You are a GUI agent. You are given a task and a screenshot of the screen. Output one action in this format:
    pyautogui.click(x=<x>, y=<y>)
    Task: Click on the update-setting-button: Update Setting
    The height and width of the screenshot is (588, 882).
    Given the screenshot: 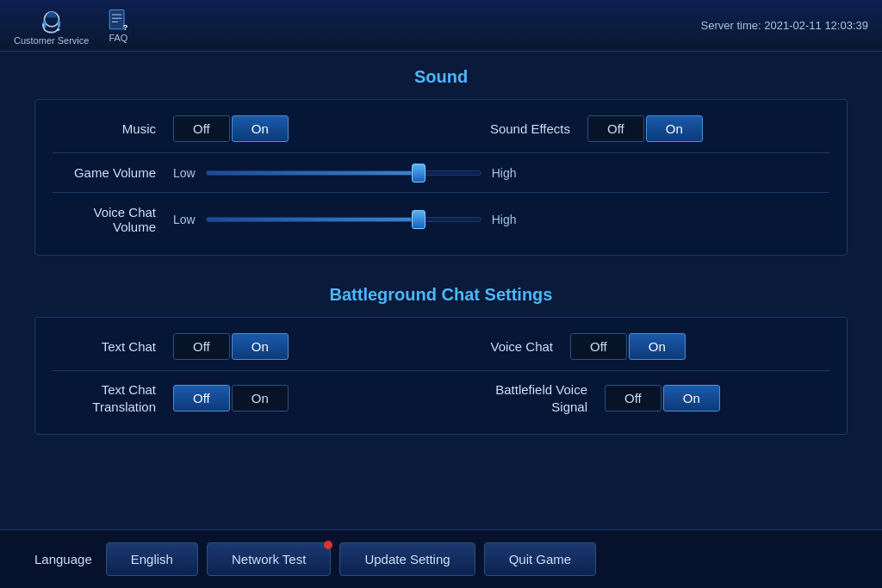 What is the action you would take?
    pyautogui.click(x=407, y=560)
    